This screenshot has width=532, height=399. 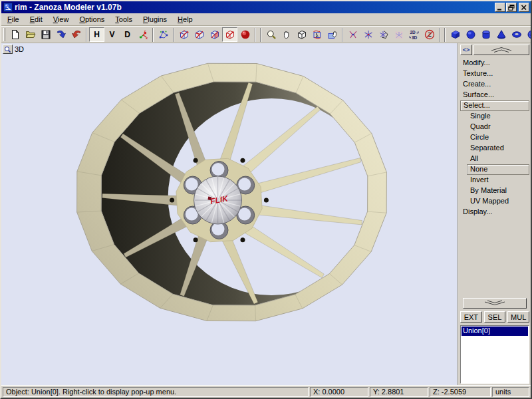 What do you see at coordinates (184, 35) in the screenshot?
I see `select-vertices-icon` at bounding box center [184, 35].